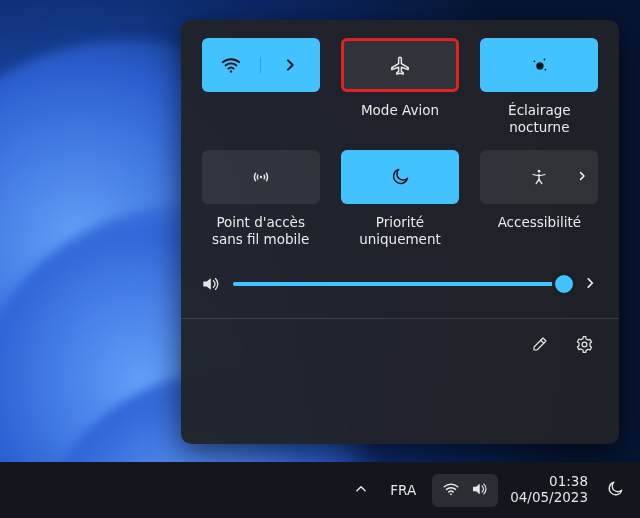  I want to click on night-light-label: Éclairage nocturne, so click(539, 119).